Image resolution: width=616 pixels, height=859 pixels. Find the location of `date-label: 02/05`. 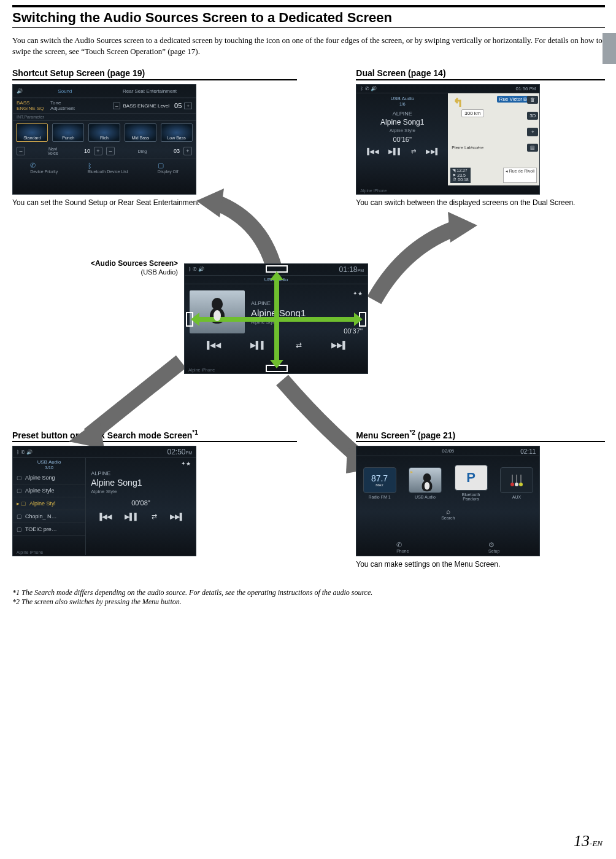

date-label: 02/05 is located at coordinates (448, 451).